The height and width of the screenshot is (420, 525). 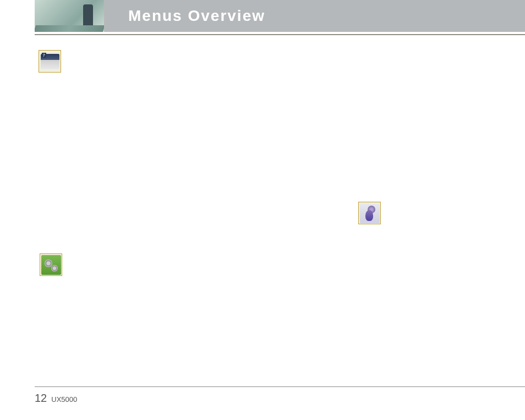 I want to click on gears-icon, so click(x=51, y=265).